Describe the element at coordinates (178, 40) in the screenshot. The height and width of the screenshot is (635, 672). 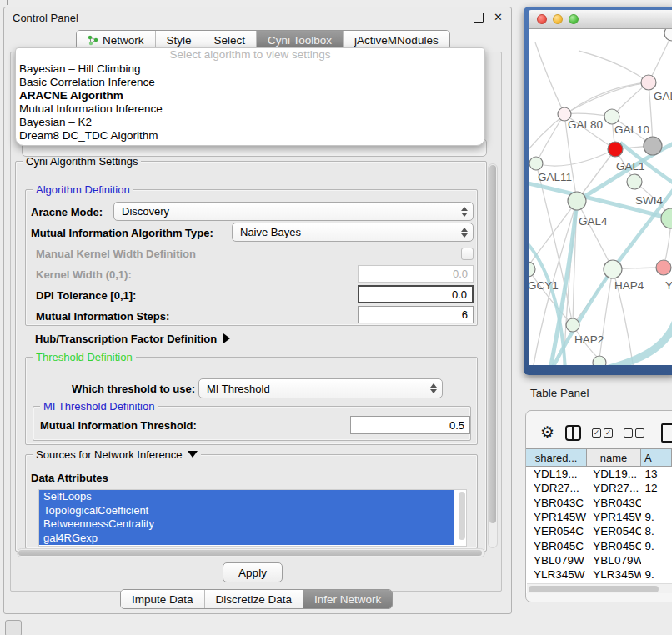
I see `tab-style: Style` at that location.